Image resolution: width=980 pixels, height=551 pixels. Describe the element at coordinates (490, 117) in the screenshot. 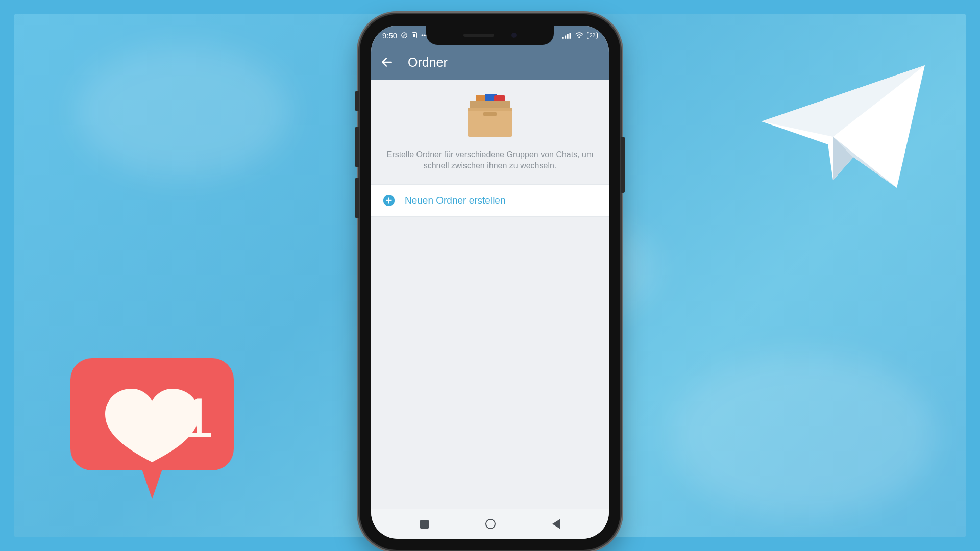

I see `folder-box-icon` at that location.